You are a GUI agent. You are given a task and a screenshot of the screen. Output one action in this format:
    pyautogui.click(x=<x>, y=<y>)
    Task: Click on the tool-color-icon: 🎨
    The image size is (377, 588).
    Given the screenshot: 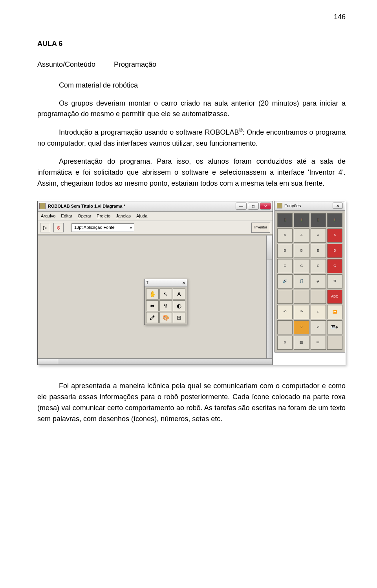 What is the action you would take?
    pyautogui.click(x=166, y=318)
    